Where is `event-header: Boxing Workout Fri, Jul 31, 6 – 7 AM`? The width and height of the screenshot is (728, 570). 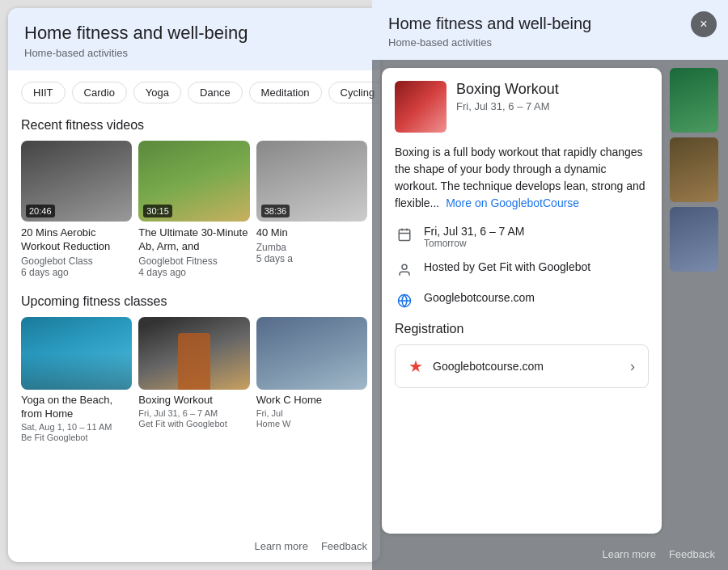
event-header: Boxing Workout Fri, Jul 31, 6 – 7 AM is located at coordinates (522, 107).